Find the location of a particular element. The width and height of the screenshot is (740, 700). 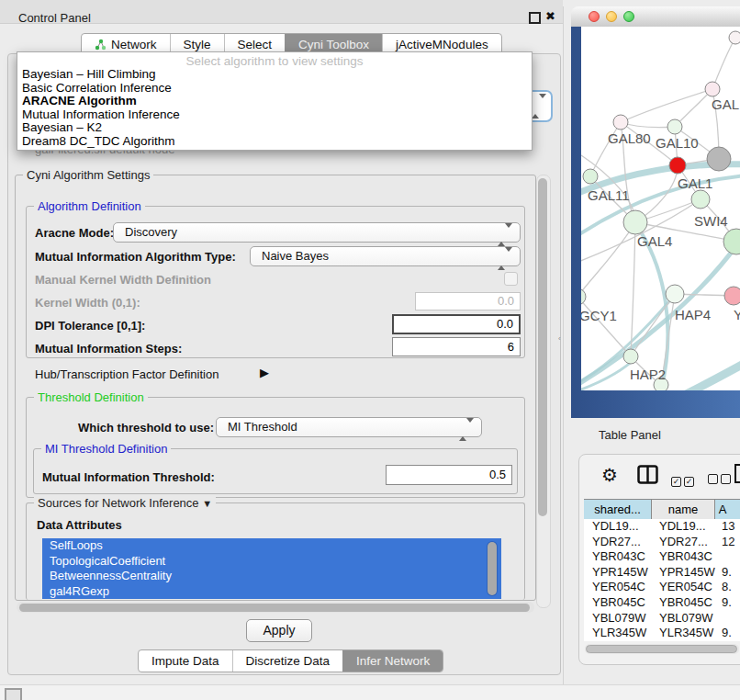

column-header-name: name is located at coordinates (683, 510).